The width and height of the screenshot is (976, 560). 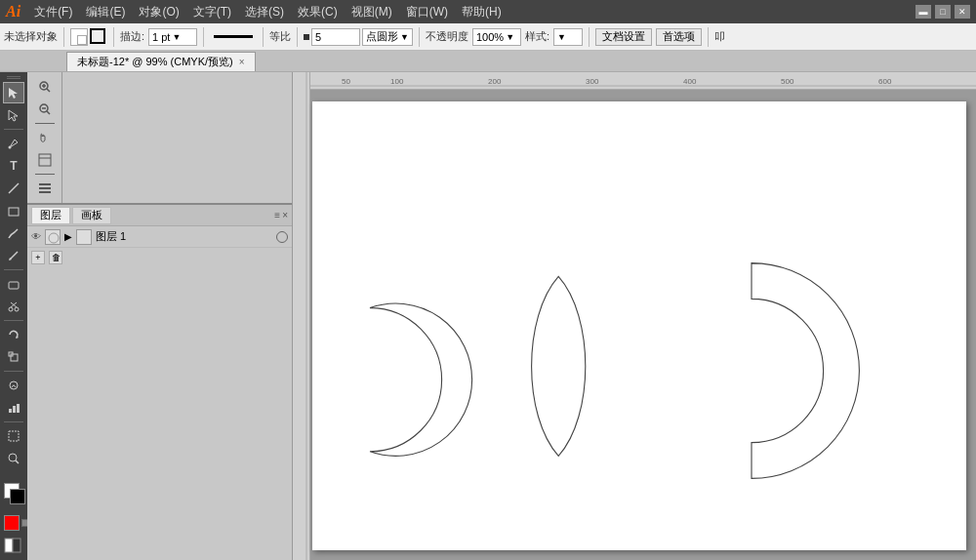 What do you see at coordinates (45, 87) in the screenshot?
I see `zoom-in-tool` at bounding box center [45, 87].